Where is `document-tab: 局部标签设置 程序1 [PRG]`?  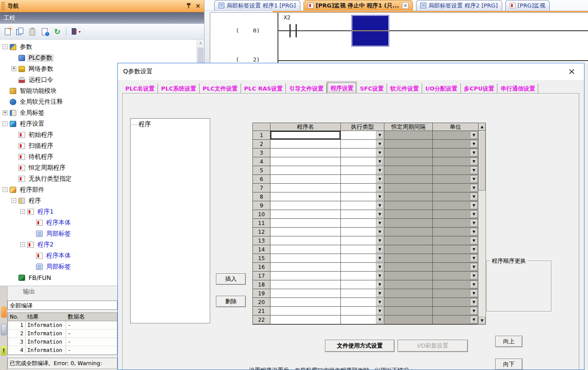
document-tab: 局部标签设置 程序1 [PRG] is located at coordinates (257, 5).